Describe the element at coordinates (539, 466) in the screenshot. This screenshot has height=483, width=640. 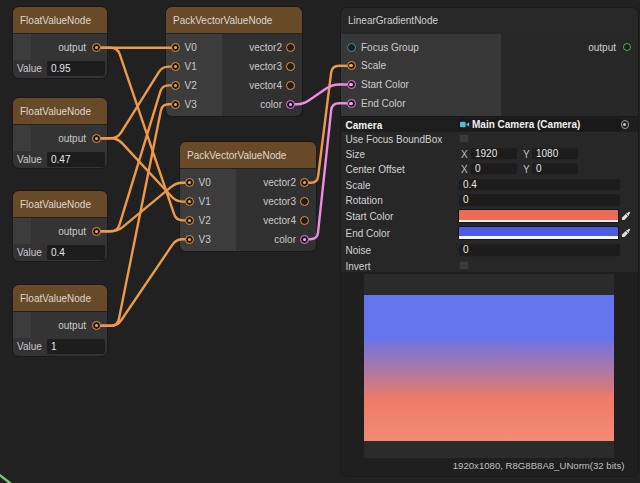
I see `preview-caption: 1920x1080, R8G8B8A8_UNorm(32 bits)` at that location.